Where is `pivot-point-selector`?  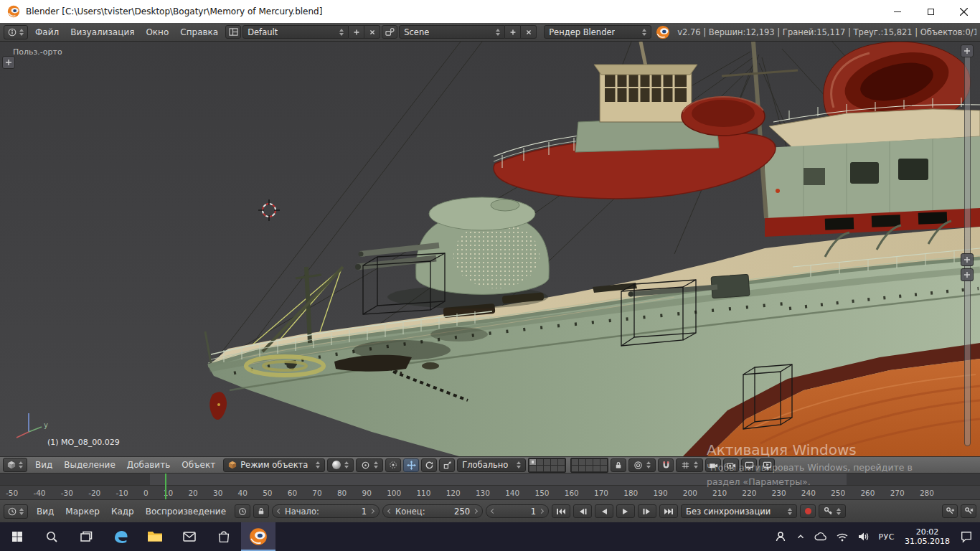 pivot-point-selector is located at coordinates (369, 465).